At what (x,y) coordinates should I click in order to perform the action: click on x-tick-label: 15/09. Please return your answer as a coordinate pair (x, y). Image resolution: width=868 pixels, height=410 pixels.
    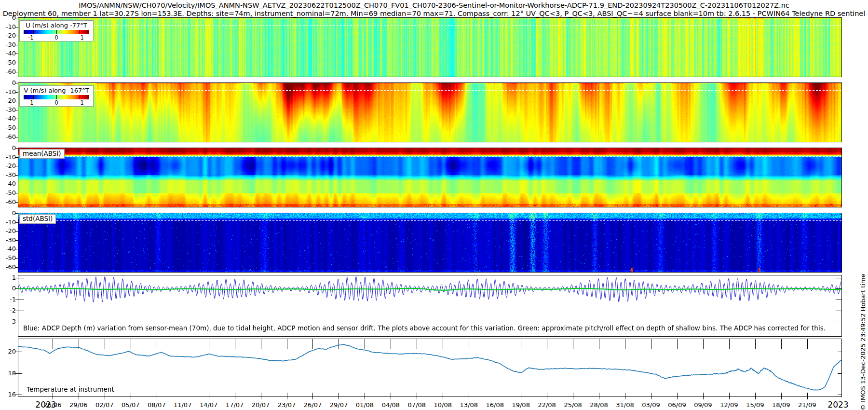
    Looking at the image, I should click on (755, 405).